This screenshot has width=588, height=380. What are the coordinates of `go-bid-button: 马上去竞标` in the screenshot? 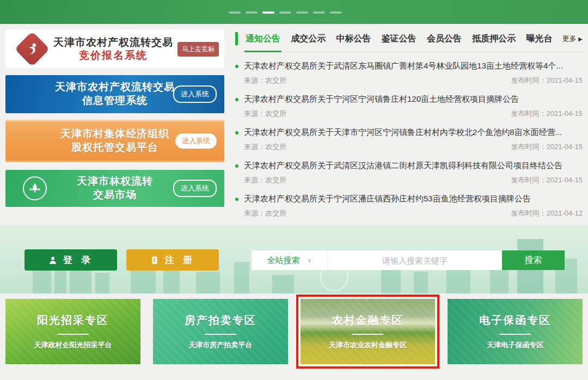 It's located at (198, 49).